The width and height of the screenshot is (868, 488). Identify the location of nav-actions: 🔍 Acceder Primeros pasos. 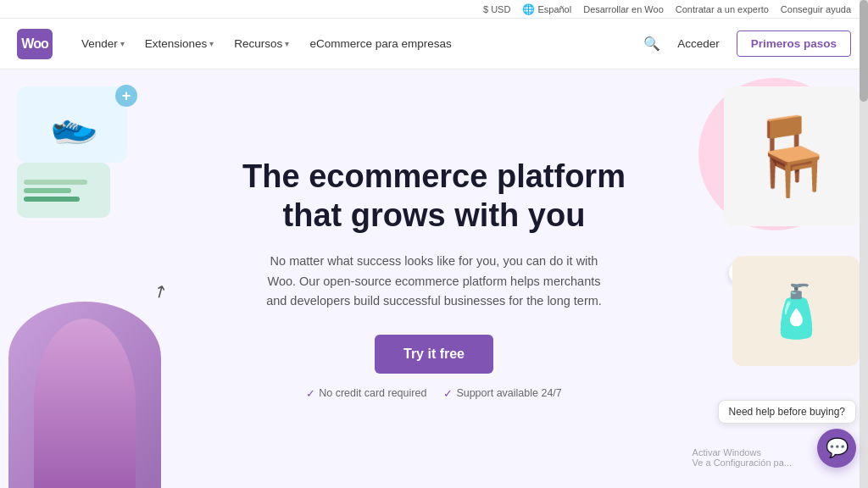
(748, 44).